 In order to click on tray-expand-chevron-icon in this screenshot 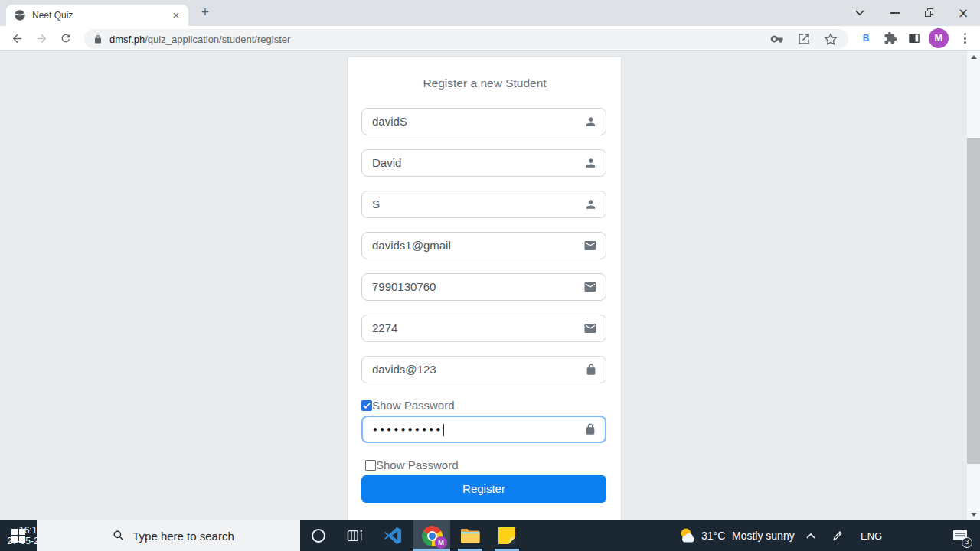, I will do `click(816, 536)`.